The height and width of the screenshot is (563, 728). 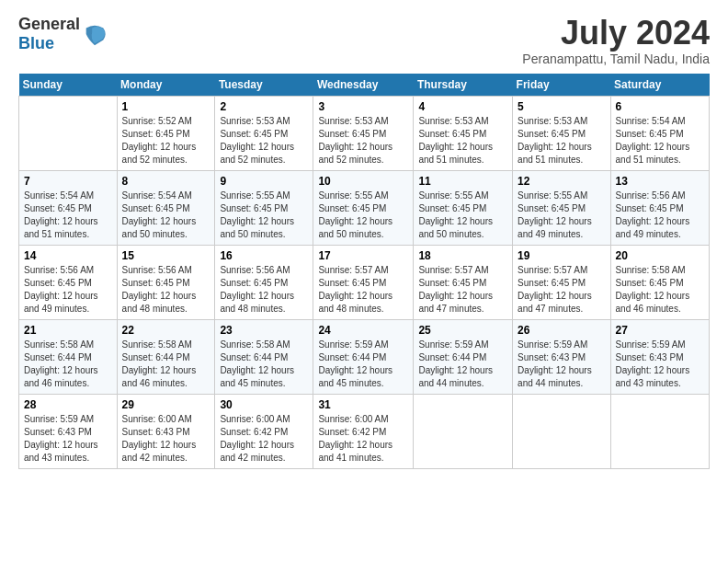 What do you see at coordinates (562, 208) in the screenshot?
I see `day-cell: 12 Sunrise: 5:55 AMSunset: 6:45 PMDaylig…` at bounding box center [562, 208].